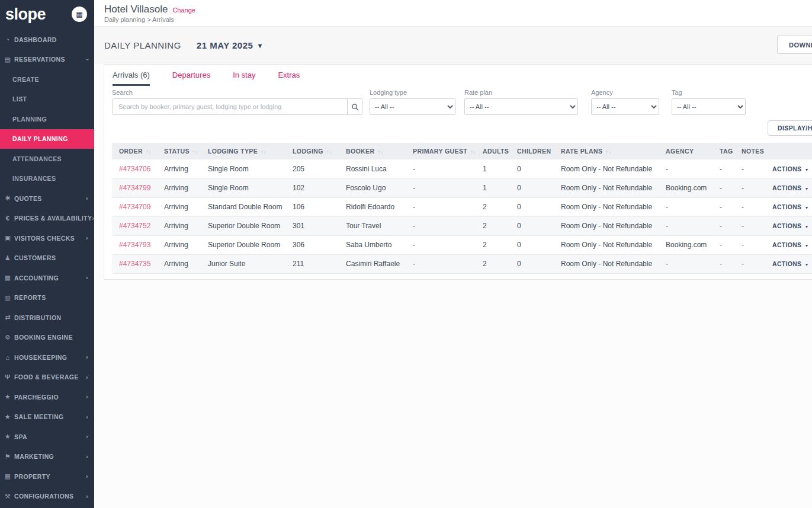 The height and width of the screenshot is (508, 812). What do you see at coordinates (312, 264) in the screenshot?
I see `cell-lodging: 211` at bounding box center [312, 264].